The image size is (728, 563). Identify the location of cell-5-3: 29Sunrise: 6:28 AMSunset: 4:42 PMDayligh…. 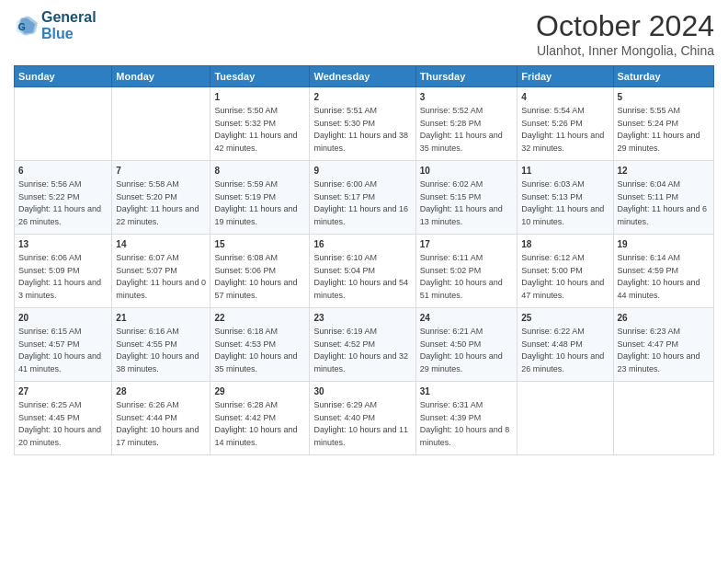
(260, 419).